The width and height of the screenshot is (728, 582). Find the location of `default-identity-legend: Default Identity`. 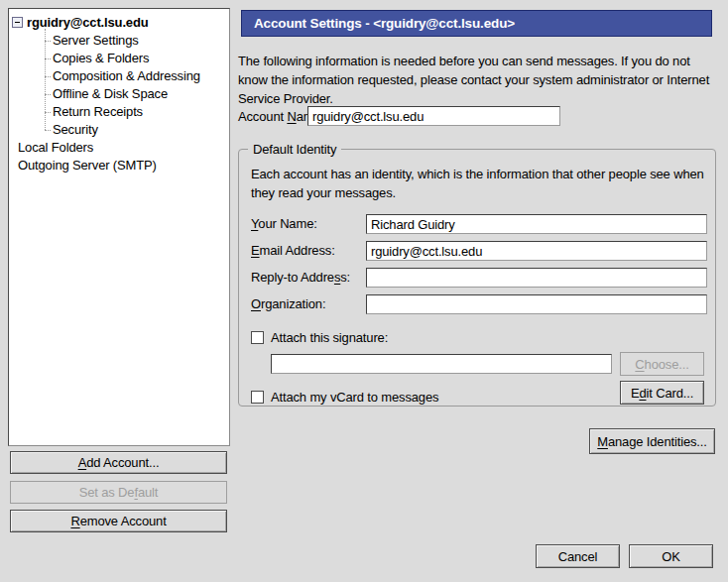

default-identity-legend: Default Identity is located at coordinates (295, 149).